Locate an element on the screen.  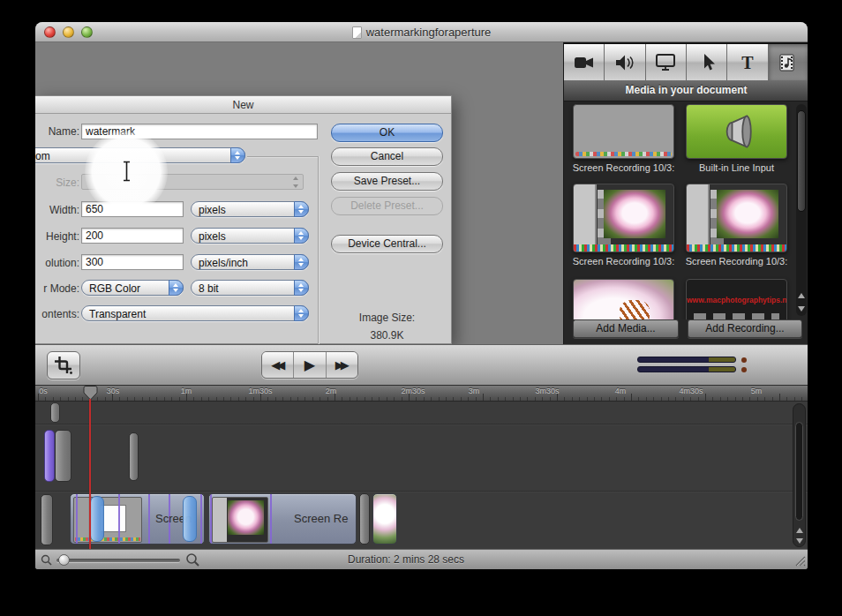
tab-audio is located at coordinates (625, 62).